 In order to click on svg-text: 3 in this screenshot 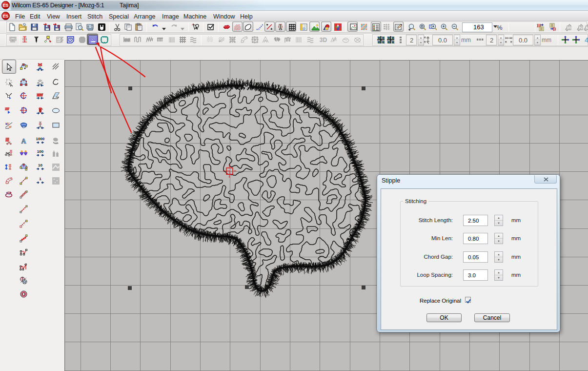, I will do `click(587, 28)`.